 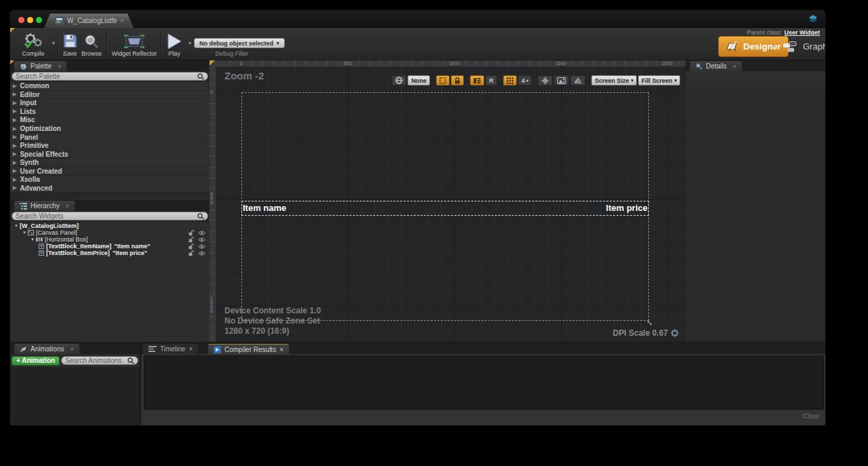 I want to click on palette-tab: Palette ×, so click(x=41, y=66).